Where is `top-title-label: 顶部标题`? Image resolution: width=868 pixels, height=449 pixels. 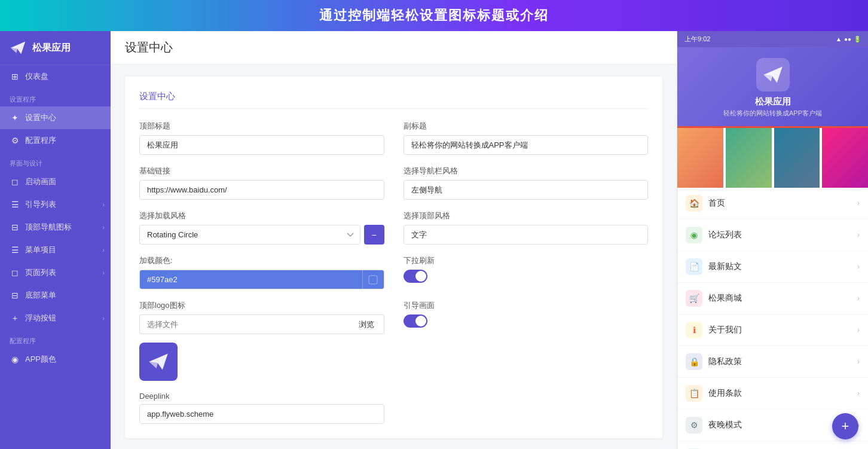
top-title-label: 顶部标题 is located at coordinates (262, 126).